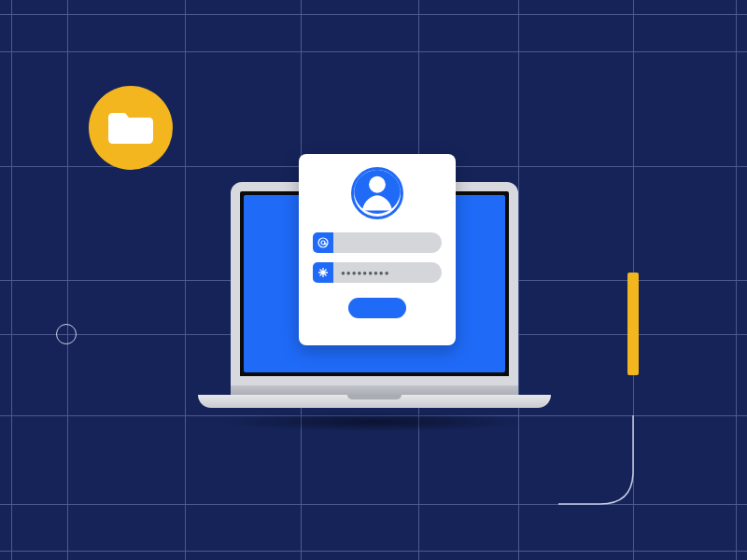  What do you see at coordinates (633, 324) in the screenshot?
I see `accent-bar-icon` at bounding box center [633, 324].